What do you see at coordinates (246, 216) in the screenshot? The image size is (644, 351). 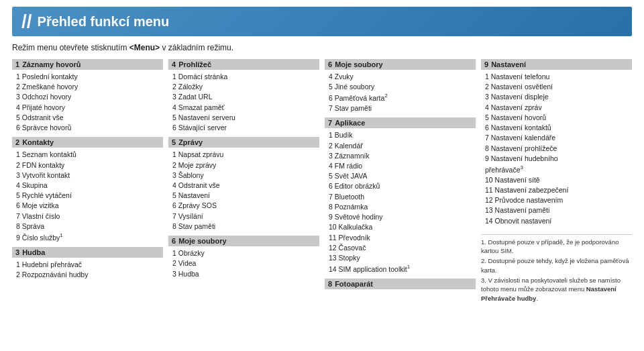 I see `list-item: 7 Vysílání` at bounding box center [246, 216].